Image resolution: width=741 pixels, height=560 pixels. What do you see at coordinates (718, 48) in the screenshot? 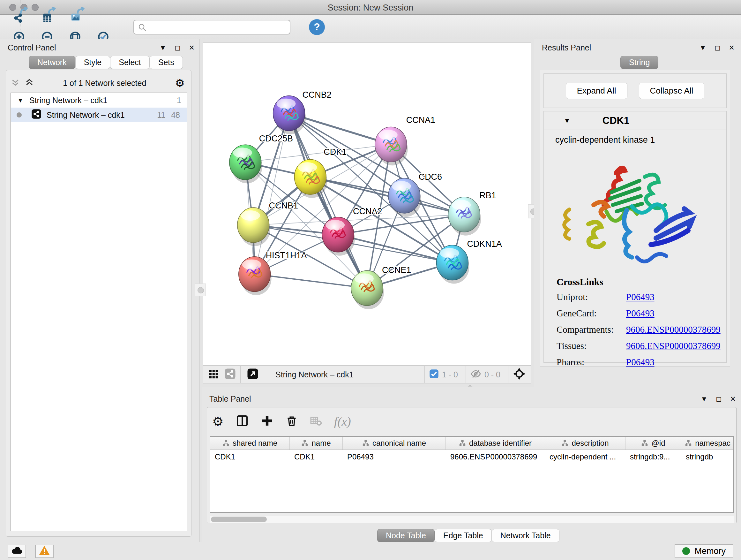
I see `results-panel-float-icon: ◻` at bounding box center [718, 48].